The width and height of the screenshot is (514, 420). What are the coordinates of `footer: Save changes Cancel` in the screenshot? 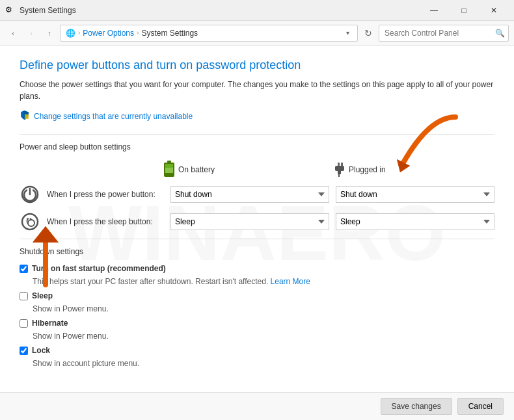 It's located at (257, 406).